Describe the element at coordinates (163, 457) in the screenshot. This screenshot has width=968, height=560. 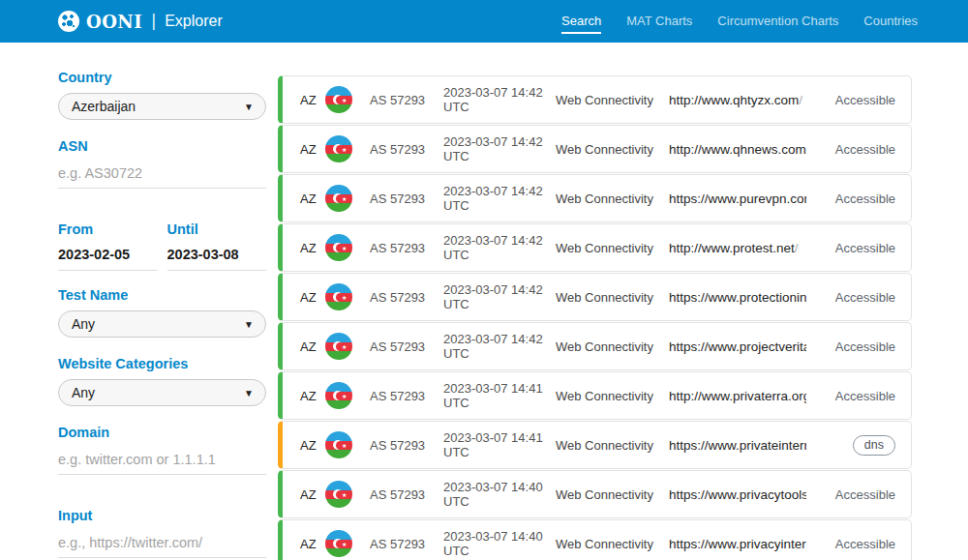
I see `domain-field: Domain` at that location.